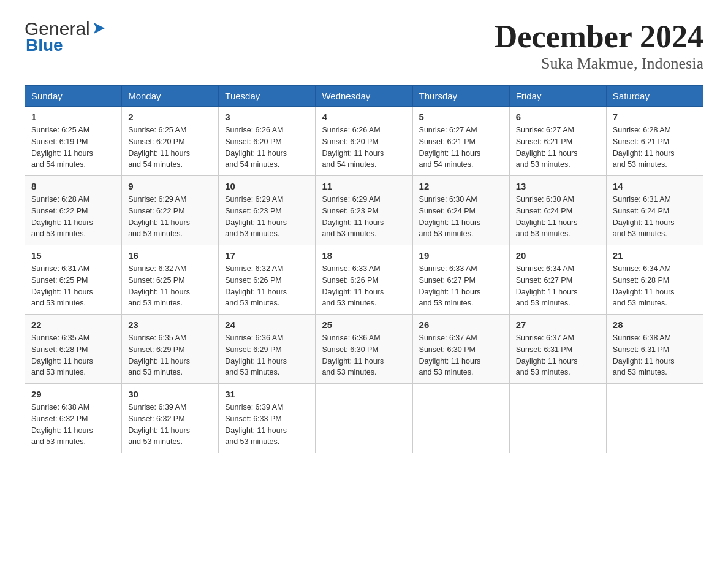  I want to click on day-number: 24, so click(267, 325).